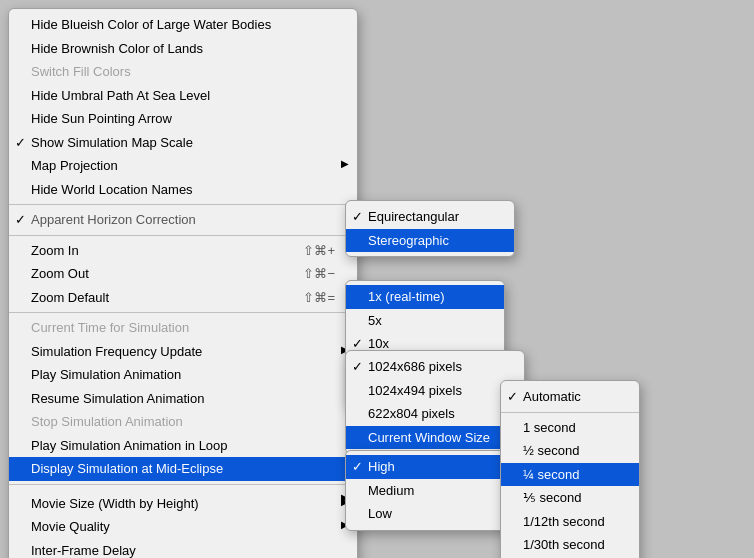 The width and height of the screenshot is (754, 558). I want to click on menu-item-hide-world-names: Hide World Location Names, so click(183, 190).